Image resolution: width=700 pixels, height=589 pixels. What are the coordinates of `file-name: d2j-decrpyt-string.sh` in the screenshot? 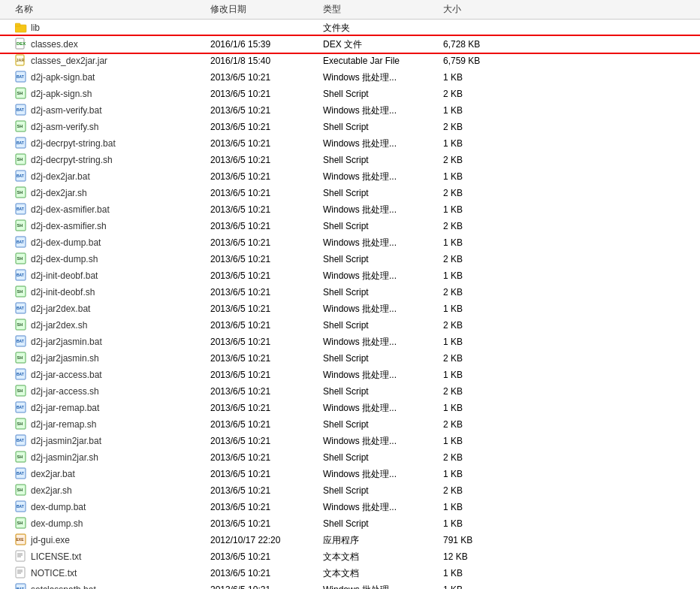 It's located at (72, 160).